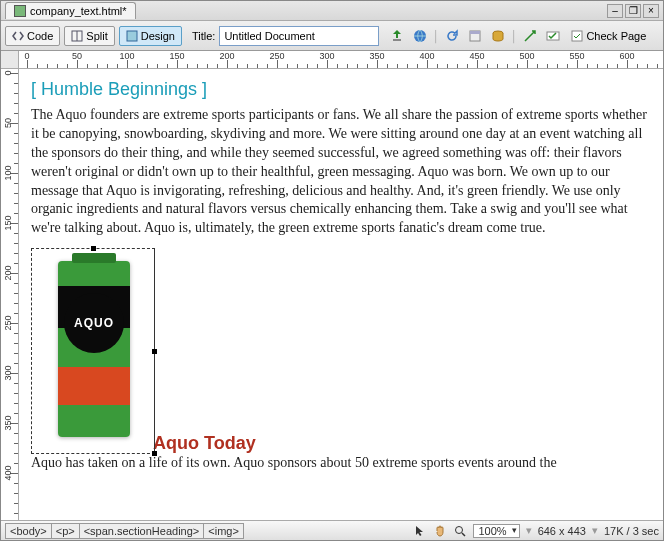  I want to click on pointer-tool-icon, so click(420, 531).